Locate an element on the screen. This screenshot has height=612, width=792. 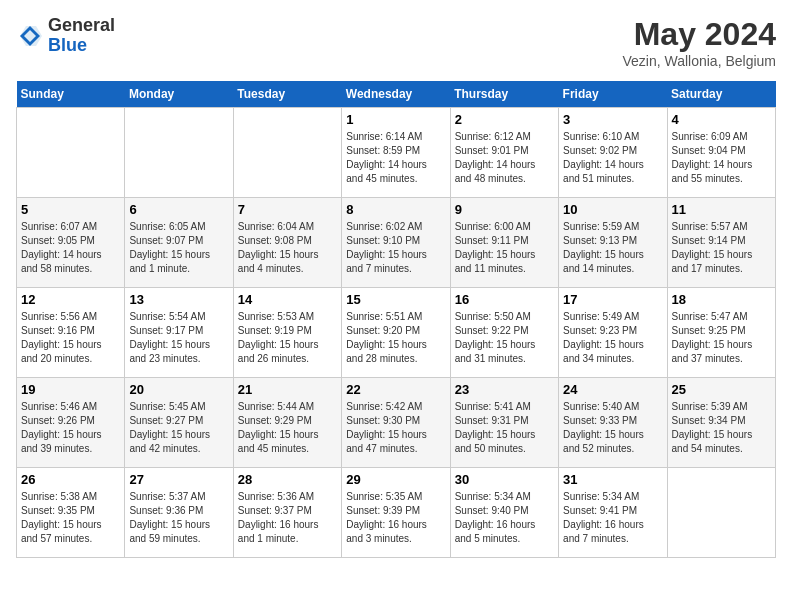
day-info: Sunrise: 5:44 AM Sunset: 9:29 PM Dayligh… is located at coordinates (288, 428).